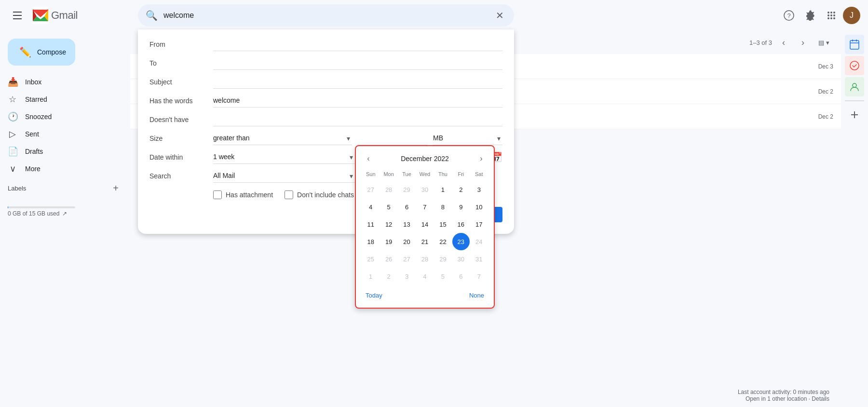 Image resolution: width=868 pixels, height=407 pixels. I want to click on topbar-right: ? J, so click(820, 15).